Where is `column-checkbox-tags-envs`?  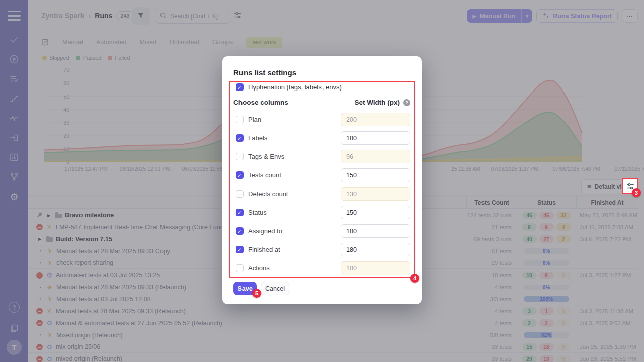
column-checkbox-tags-envs is located at coordinates (239, 157).